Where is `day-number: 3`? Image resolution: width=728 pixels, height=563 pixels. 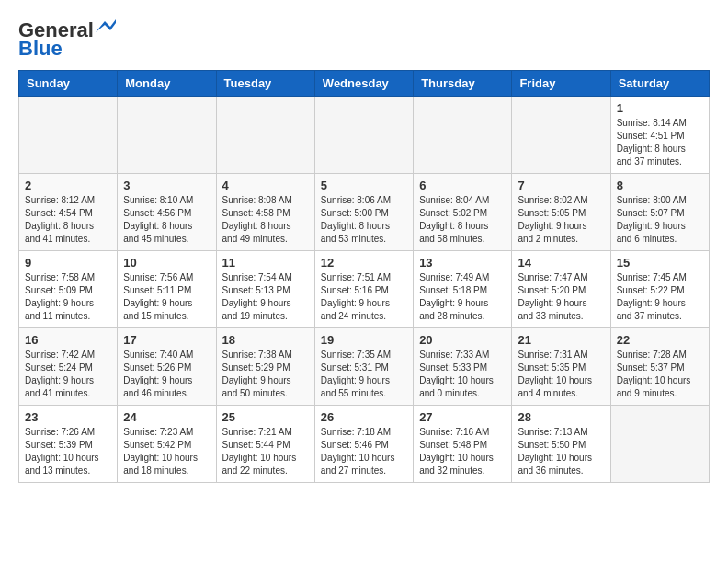
day-number: 3 is located at coordinates (166, 186).